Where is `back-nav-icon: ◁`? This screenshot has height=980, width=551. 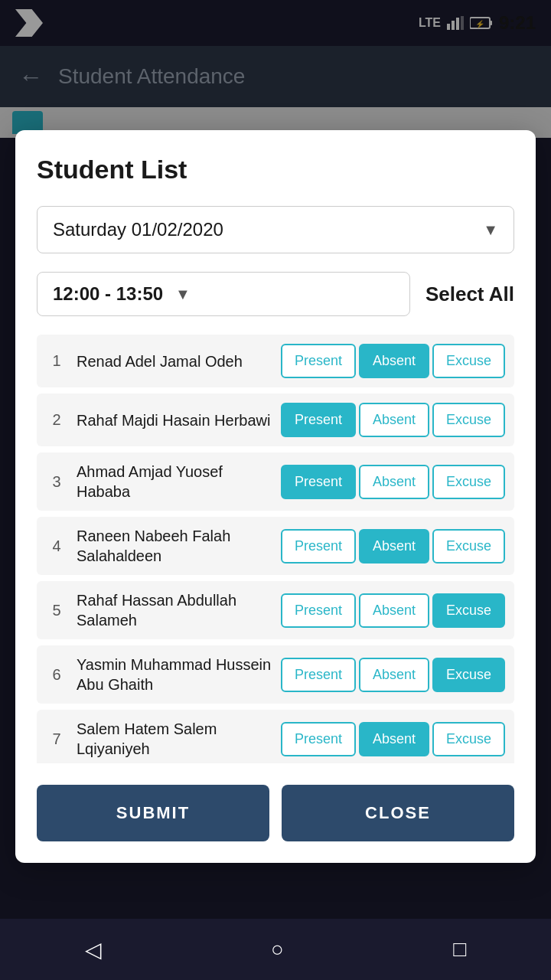
back-nav-icon: ◁ is located at coordinates (93, 949).